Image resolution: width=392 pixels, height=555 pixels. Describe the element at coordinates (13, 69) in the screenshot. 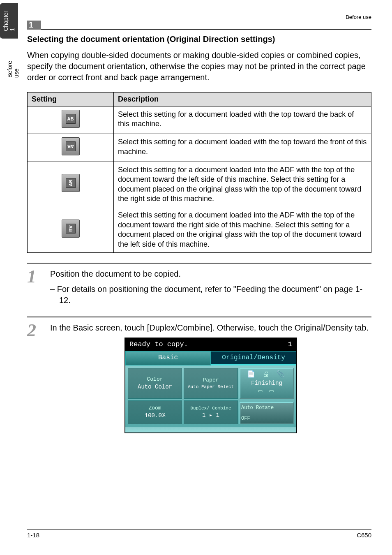

I see `section-tab: Before use` at that location.